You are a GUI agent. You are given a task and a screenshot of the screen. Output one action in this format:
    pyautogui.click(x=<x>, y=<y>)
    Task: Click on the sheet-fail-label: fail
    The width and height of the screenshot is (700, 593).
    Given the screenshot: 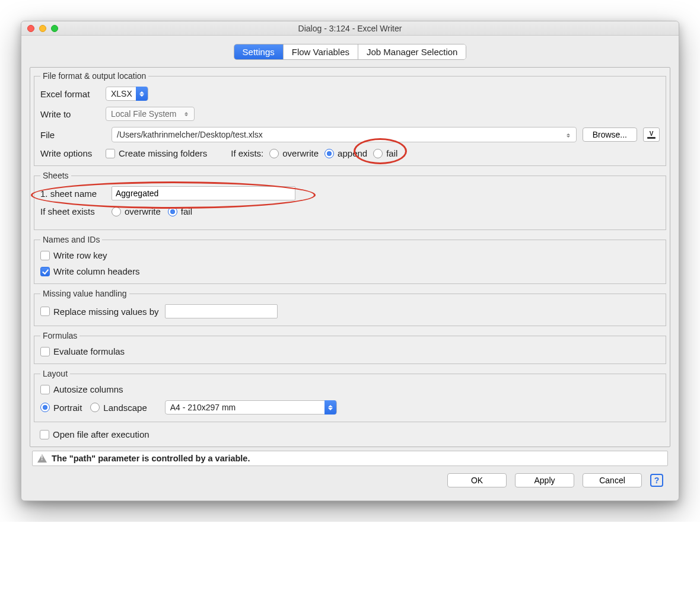 What is the action you would take?
    pyautogui.click(x=186, y=211)
    